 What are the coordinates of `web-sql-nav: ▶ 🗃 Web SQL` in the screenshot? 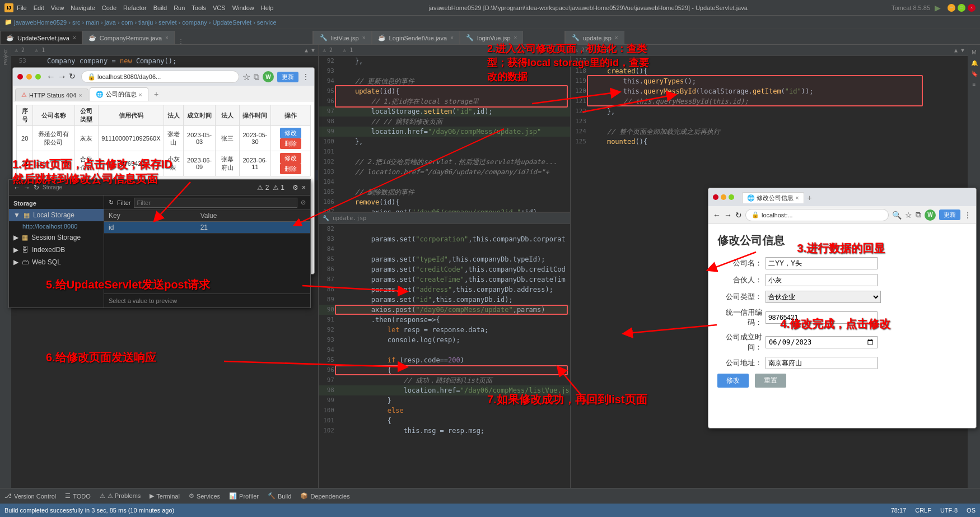 It's located at (56, 262).